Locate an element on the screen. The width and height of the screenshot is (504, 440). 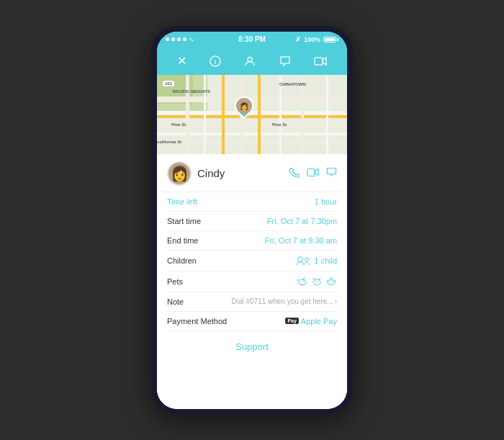
person-button is located at coordinates (250, 61).